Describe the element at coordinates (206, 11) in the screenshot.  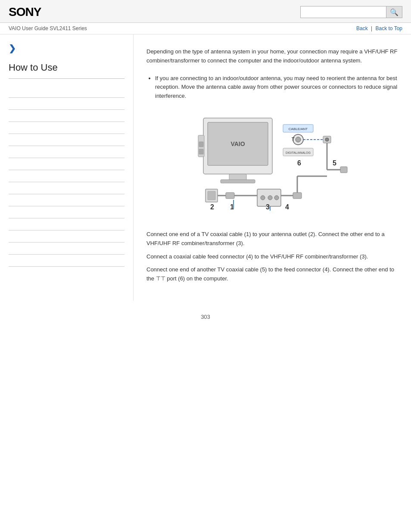
I see `page-header: SONY 🔍` at that location.